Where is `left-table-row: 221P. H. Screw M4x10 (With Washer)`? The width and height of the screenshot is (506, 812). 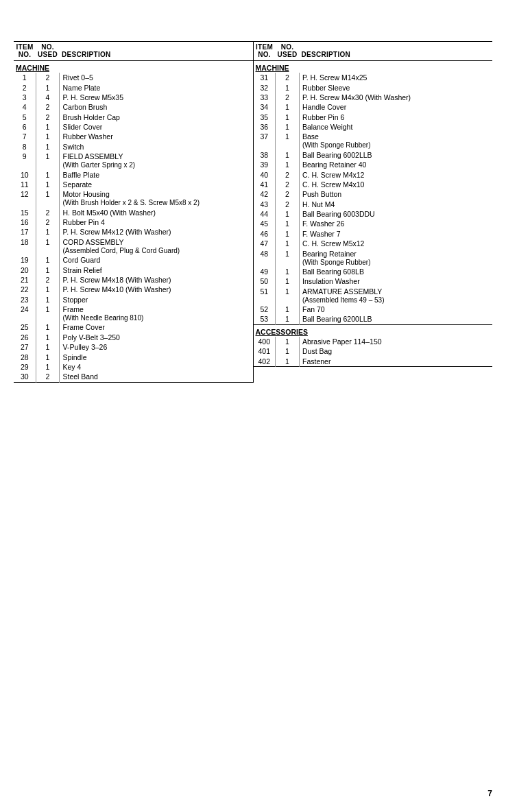 left-table-row: 221P. H. Screw M4x10 (With Washer) is located at coordinates (133, 289).